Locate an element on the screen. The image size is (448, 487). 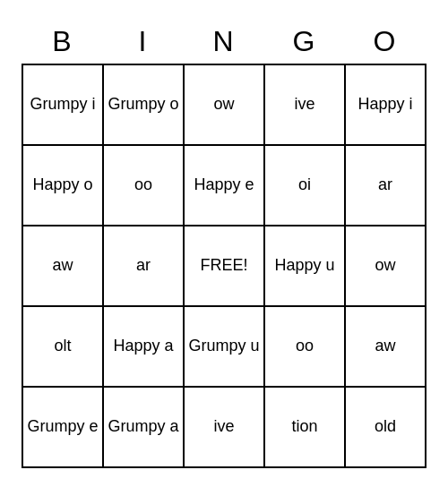
grid-cell-2-4: ow is located at coordinates (386, 267).